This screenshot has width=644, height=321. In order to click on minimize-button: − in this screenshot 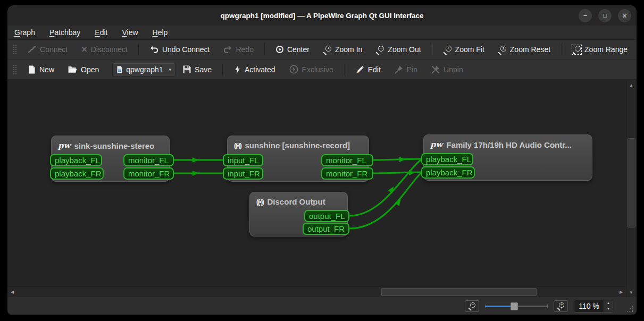, I will do `click(585, 16)`.